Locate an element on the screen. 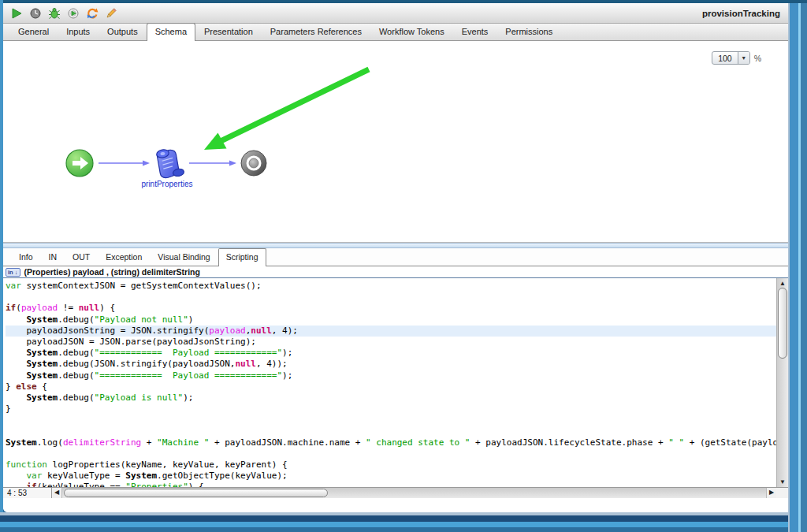 The height and width of the screenshot is (532, 807). scrollbar-corner is located at coordinates (782, 493).